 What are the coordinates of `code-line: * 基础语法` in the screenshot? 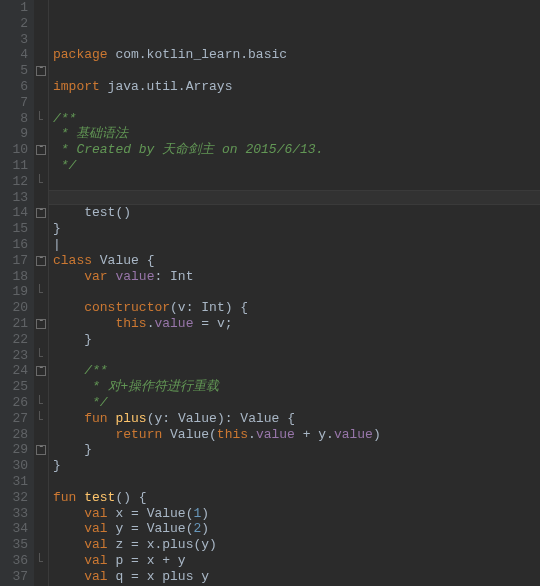 It's located at (296, 134).